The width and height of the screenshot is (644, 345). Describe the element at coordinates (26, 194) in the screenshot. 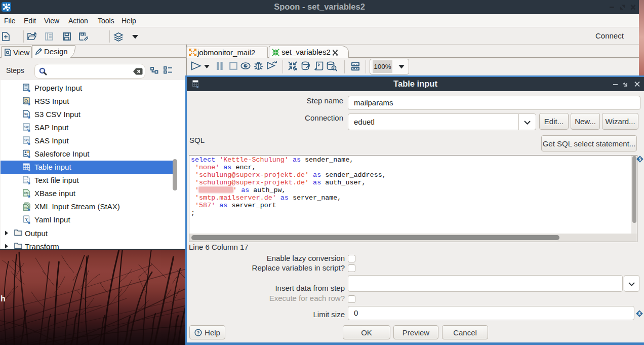

I see `svg-text: DBF` at that location.